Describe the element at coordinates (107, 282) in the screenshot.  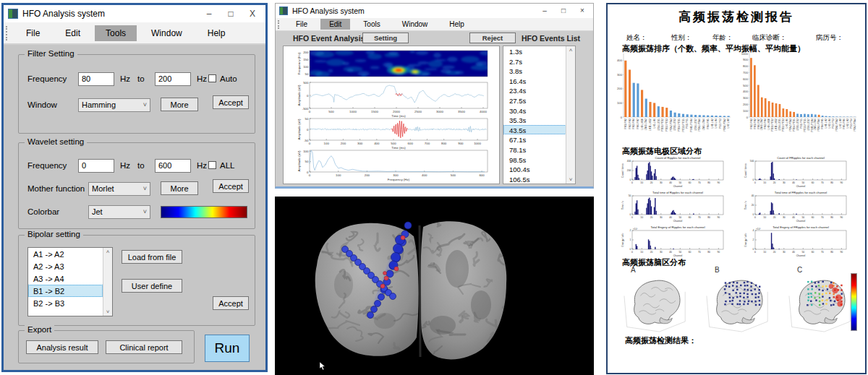
I see `listbox-scrollbar: ˄ ˅` at that location.